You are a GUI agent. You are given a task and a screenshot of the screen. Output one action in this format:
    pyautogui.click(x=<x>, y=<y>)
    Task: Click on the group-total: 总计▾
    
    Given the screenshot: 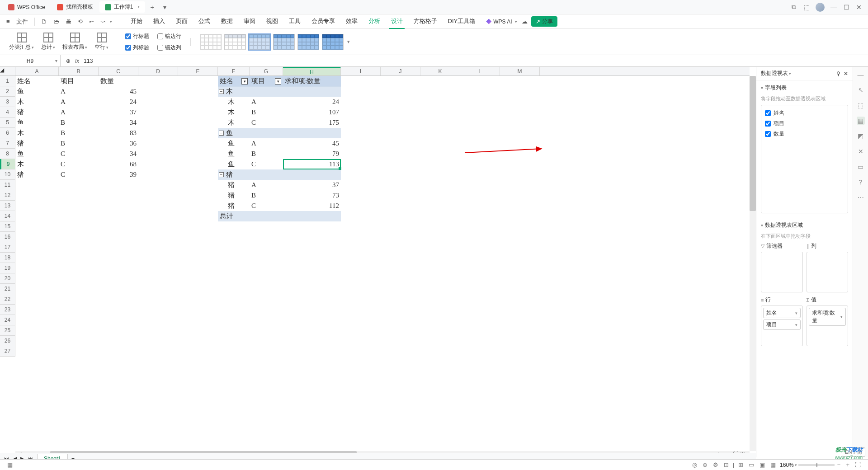 What is the action you would take?
    pyautogui.click(x=48, y=42)
    